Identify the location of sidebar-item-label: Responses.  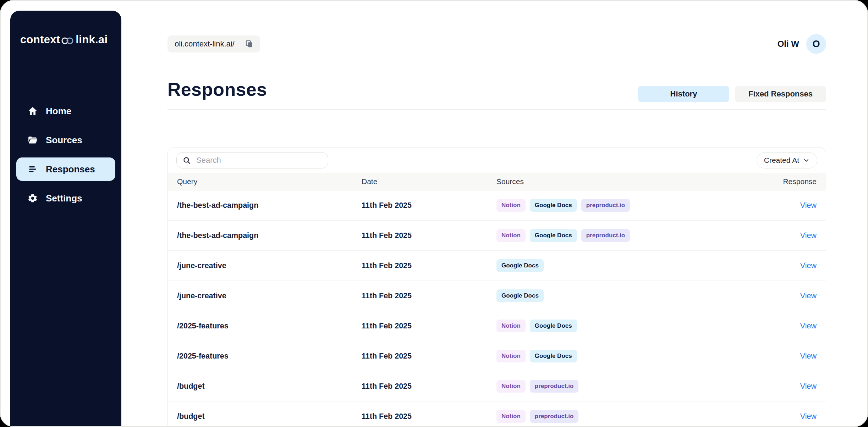
(70, 170).